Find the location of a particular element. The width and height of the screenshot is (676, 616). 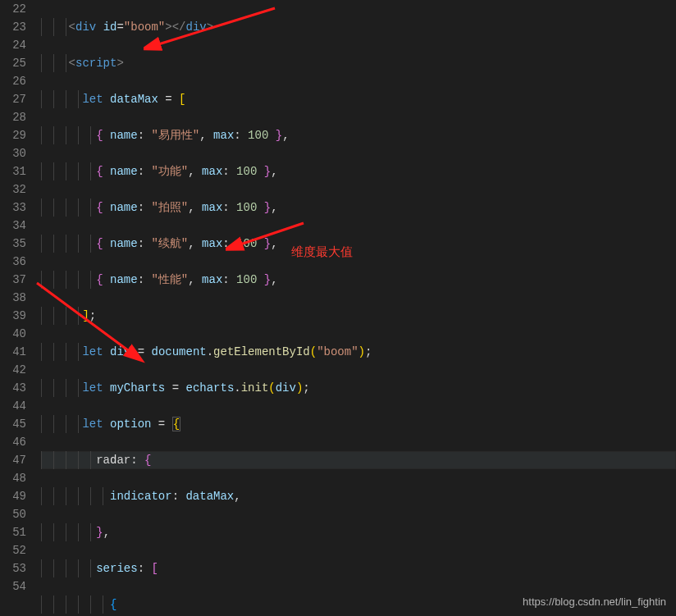

line-number: 25 is located at coordinates (17, 63).